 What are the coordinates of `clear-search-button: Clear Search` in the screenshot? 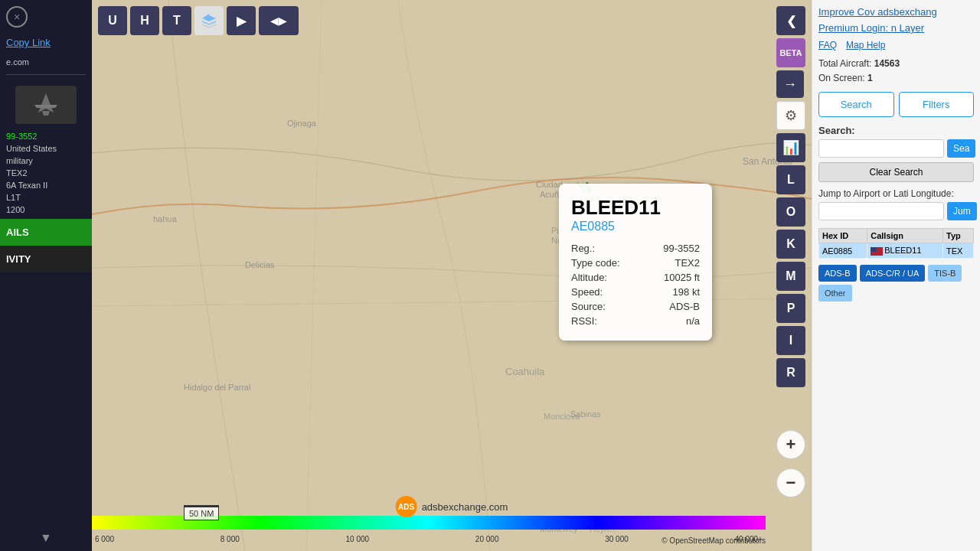 It's located at (896, 172).